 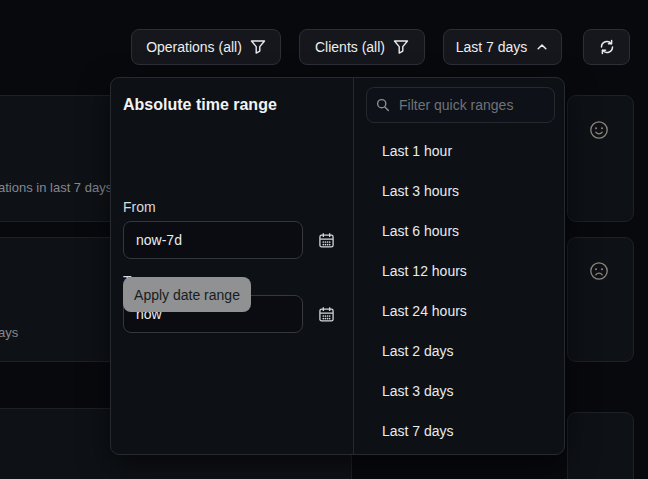 I want to click on time-range-button: Last 7 days, so click(x=502, y=47).